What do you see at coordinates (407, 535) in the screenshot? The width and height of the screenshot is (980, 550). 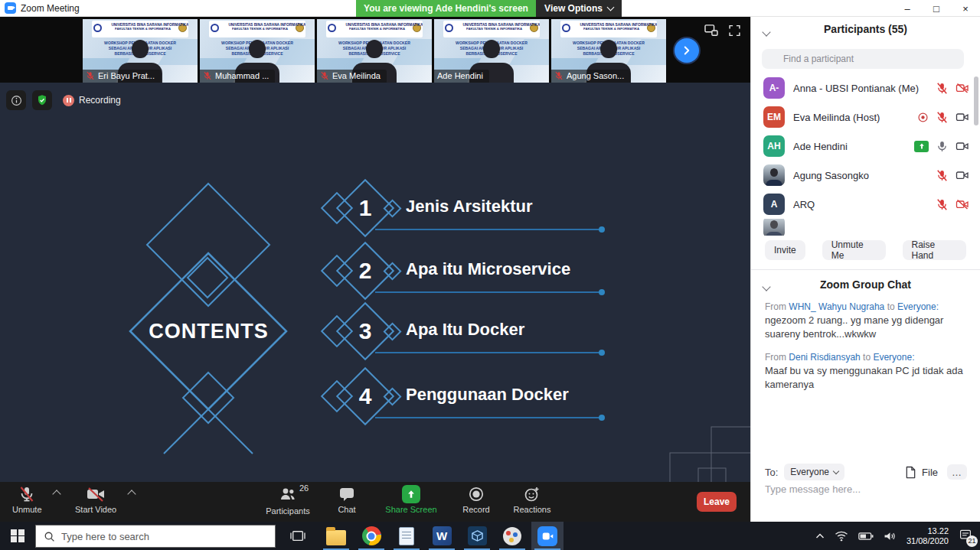 I see `notepad-button` at bounding box center [407, 535].